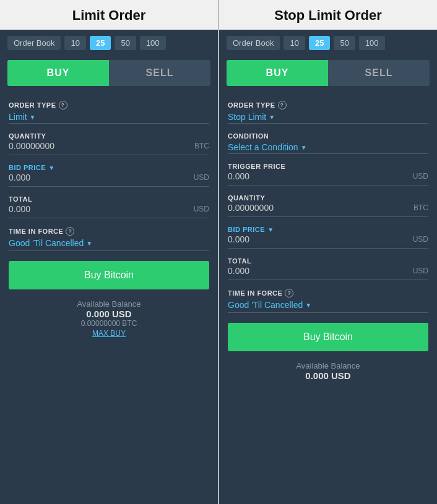  I want to click on left-tif-help-icon: ?, so click(70, 231).